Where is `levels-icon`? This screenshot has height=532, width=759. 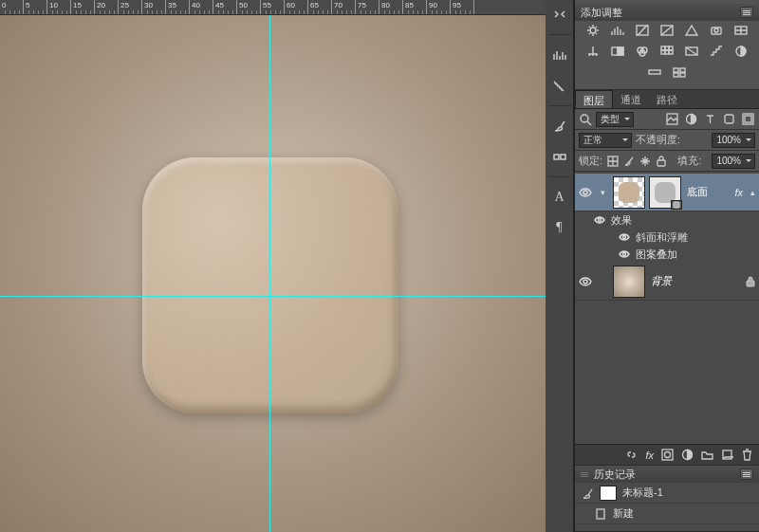 levels-icon is located at coordinates (618, 30).